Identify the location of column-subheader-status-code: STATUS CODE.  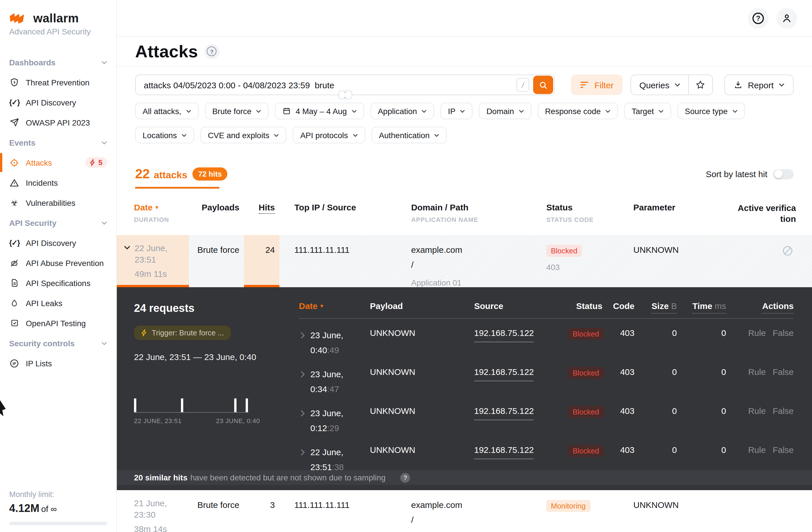
(588, 220).